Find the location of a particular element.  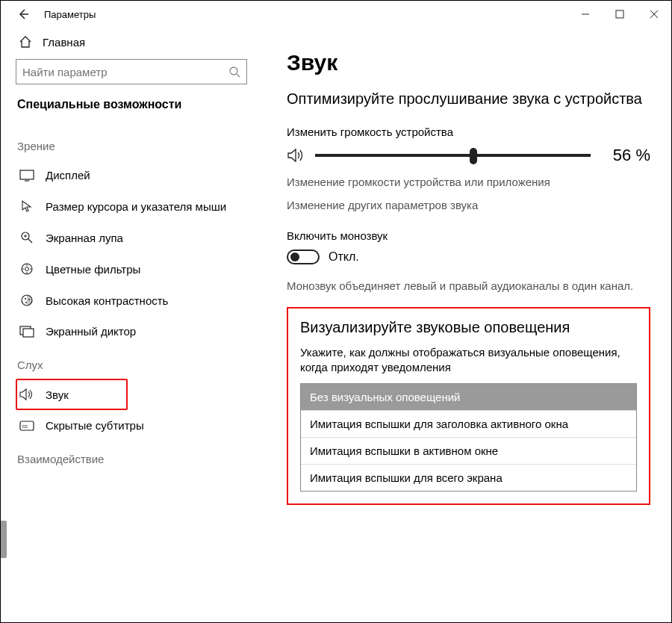

home-icon is located at coordinates (25, 42).